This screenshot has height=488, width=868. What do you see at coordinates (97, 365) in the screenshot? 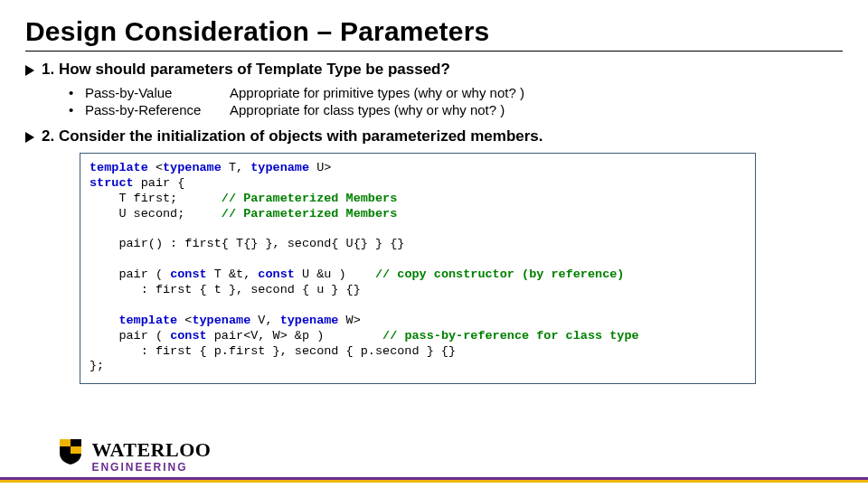
I see `code-text: };` at bounding box center [97, 365].